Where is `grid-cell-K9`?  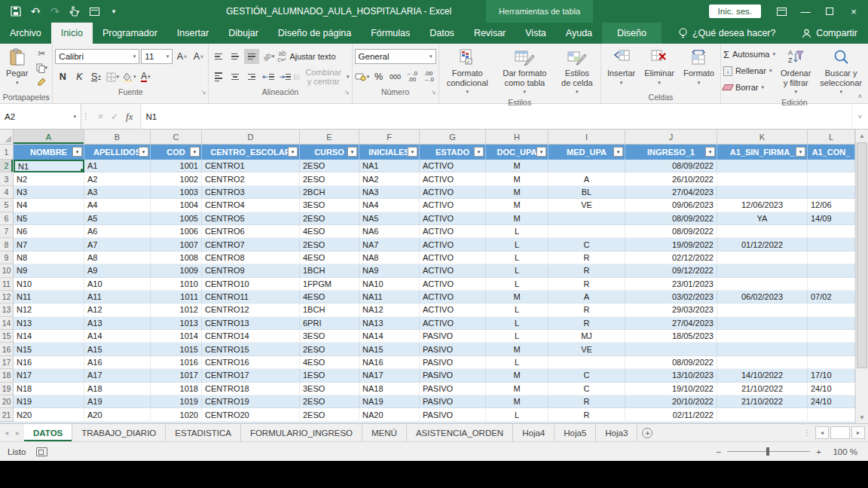 grid-cell-K9 is located at coordinates (763, 258).